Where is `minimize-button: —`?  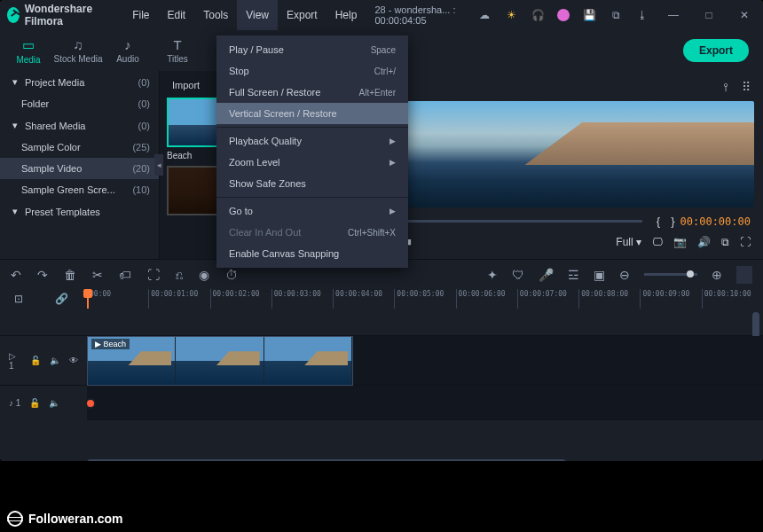
minimize-button: — is located at coordinates (673, 15).